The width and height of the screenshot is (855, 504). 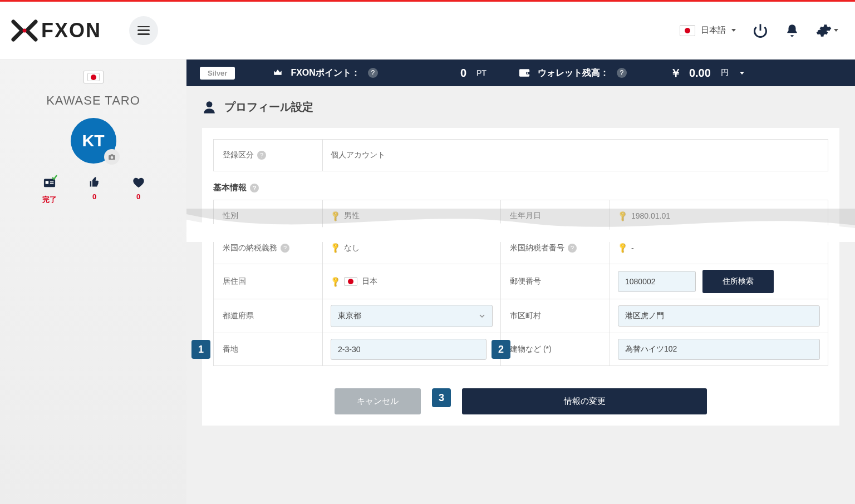 What do you see at coordinates (576, 155) in the screenshot?
I see `registration-type-value: 個人アカウント` at bounding box center [576, 155].